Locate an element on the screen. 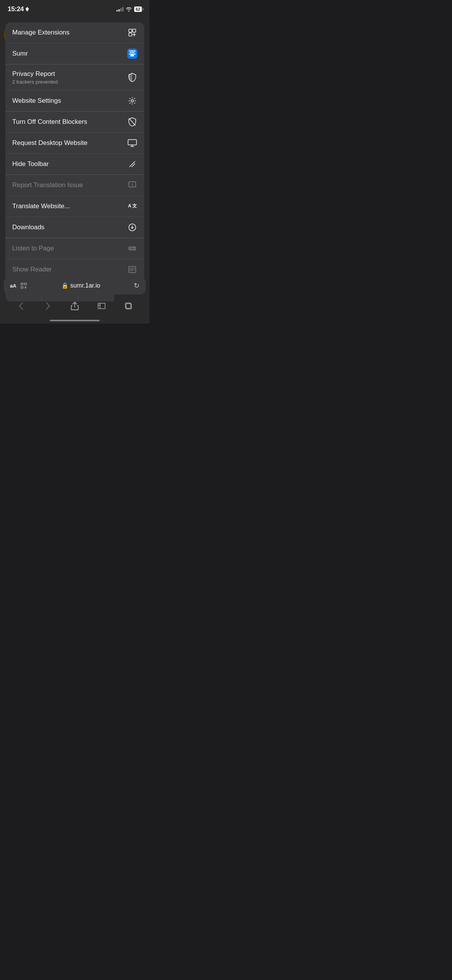 The image size is (452, 980). lock-icon: 🔒 is located at coordinates (65, 286).